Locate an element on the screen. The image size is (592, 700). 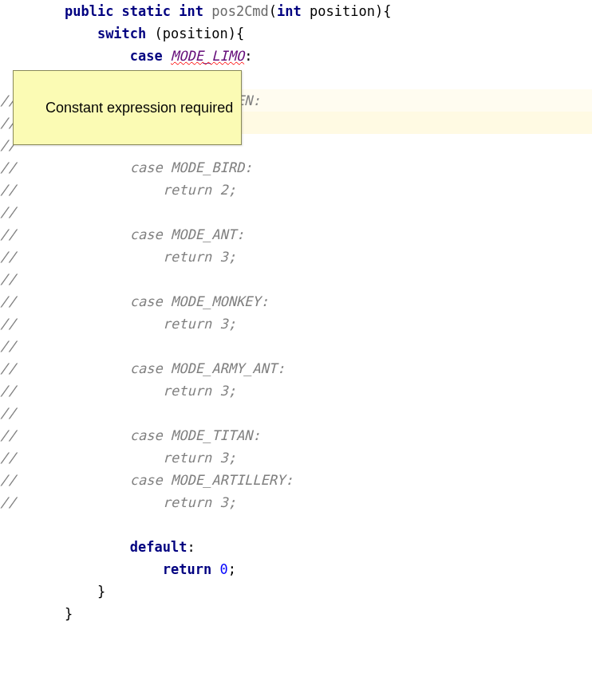
commented-code: case MODE_ARTILLERY: is located at coordinates (212, 480).